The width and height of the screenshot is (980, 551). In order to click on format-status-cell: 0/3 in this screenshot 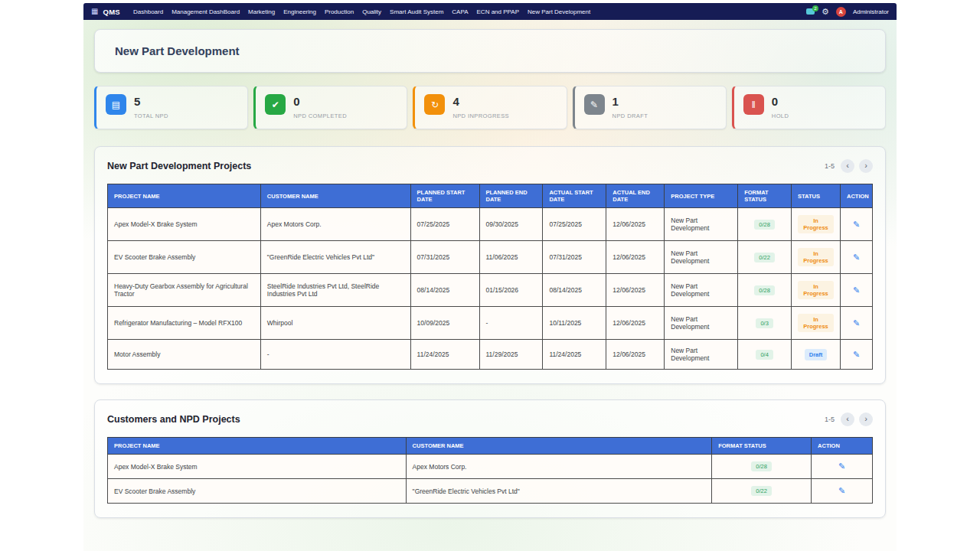, I will do `click(765, 323)`.